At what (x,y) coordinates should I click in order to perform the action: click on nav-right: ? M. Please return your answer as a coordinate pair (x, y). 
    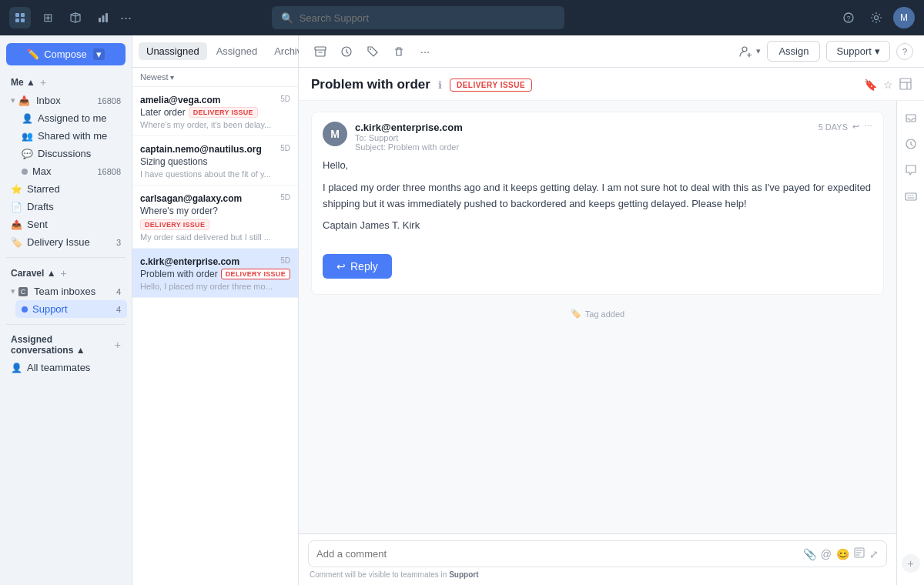
    Looking at the image, I should click on (876, 18).